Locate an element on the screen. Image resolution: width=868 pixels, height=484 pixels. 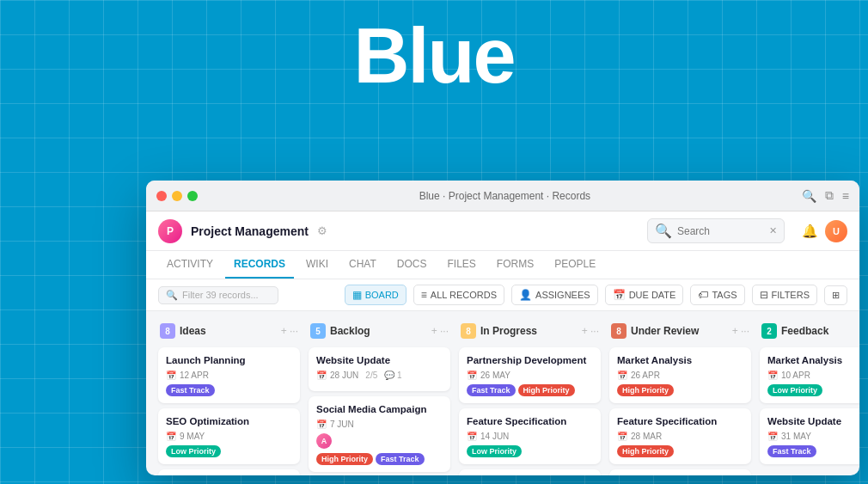
feedback-title: Feedback is located at coordinates (820, 331).